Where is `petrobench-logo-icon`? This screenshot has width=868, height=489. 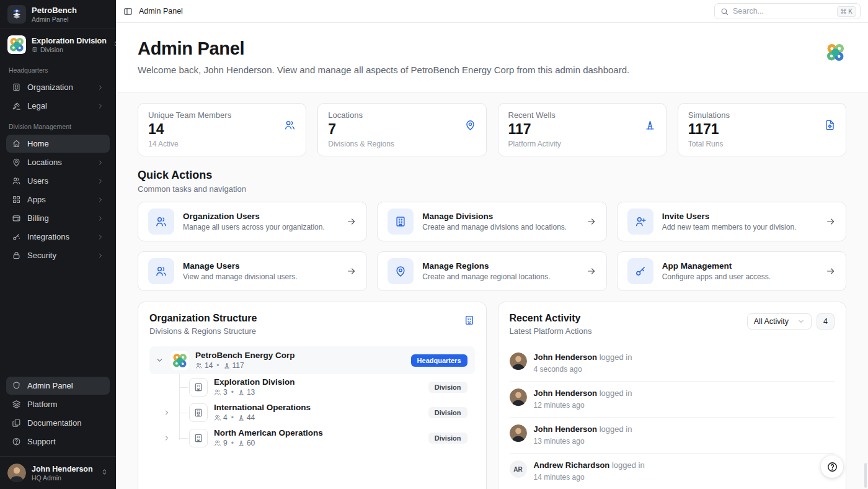
petrobench-logo-icon is located at coordinates (17, 14).